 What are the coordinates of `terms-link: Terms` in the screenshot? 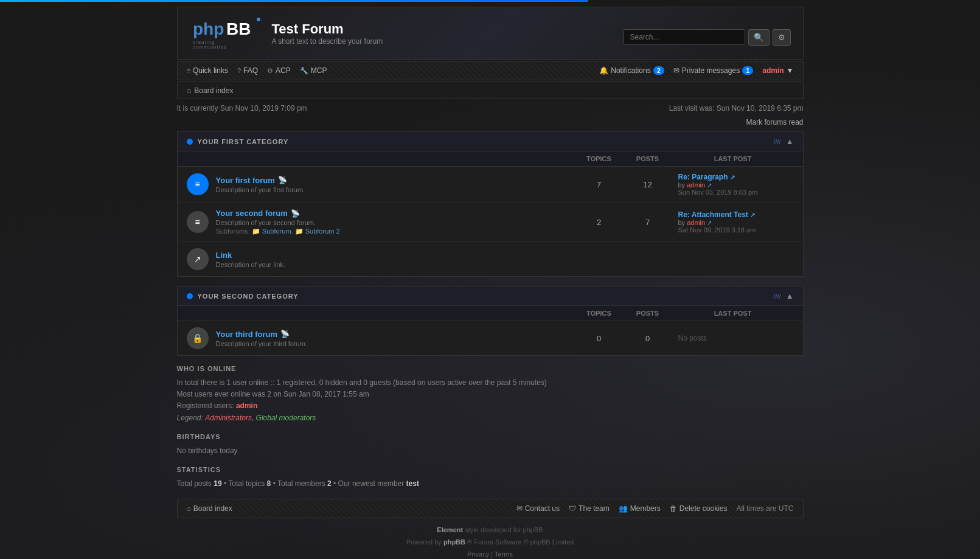 It's located at (504, 554).